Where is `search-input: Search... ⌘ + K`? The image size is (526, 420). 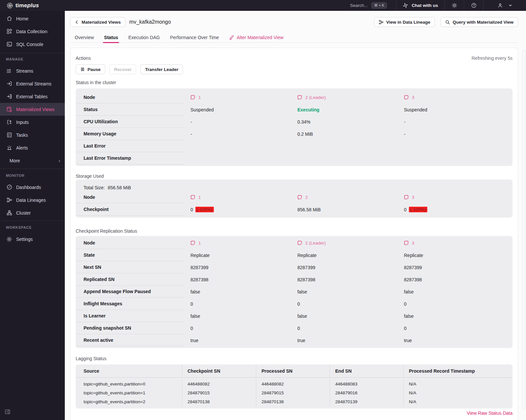 search-input: Search... ⌘ + K is located at coordinates (368, 5).